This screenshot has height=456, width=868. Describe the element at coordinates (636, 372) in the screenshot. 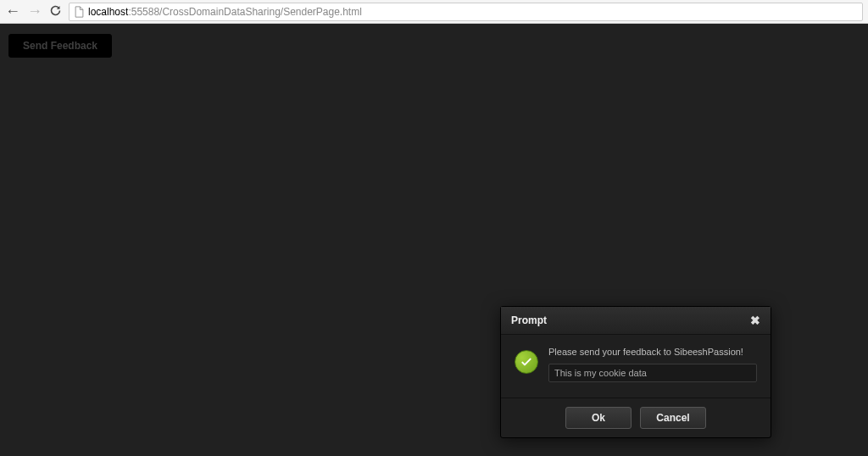

I see `prompt-modal: Prompt ✖ Please send your feedback to Si…` at that location.